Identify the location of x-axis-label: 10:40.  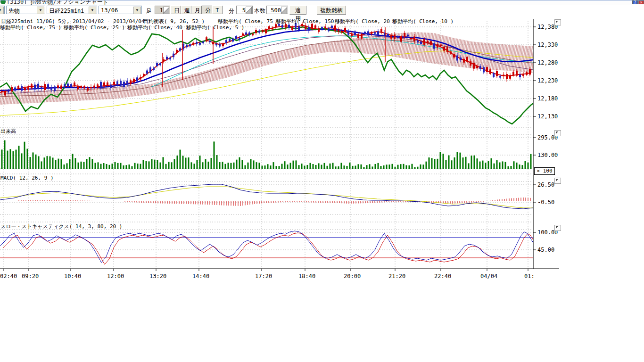
(73, 276).